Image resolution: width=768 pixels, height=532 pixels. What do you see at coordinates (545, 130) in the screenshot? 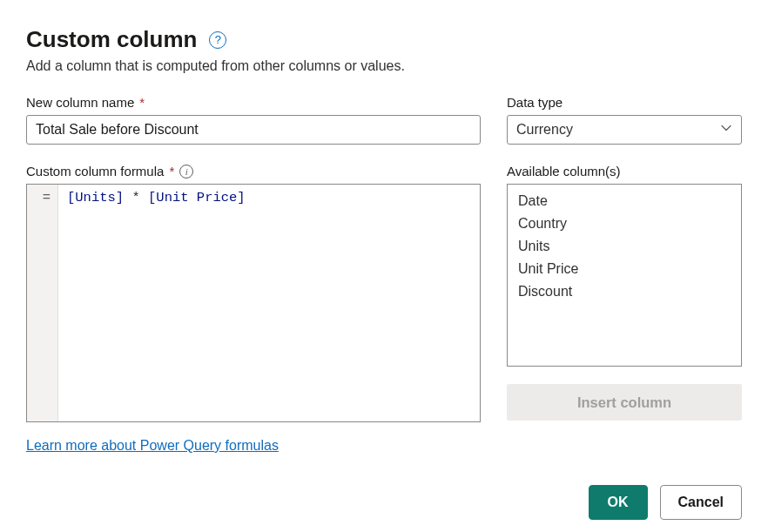
I see `data-type-selected-value: Currency` at bounding box center [545, 130].